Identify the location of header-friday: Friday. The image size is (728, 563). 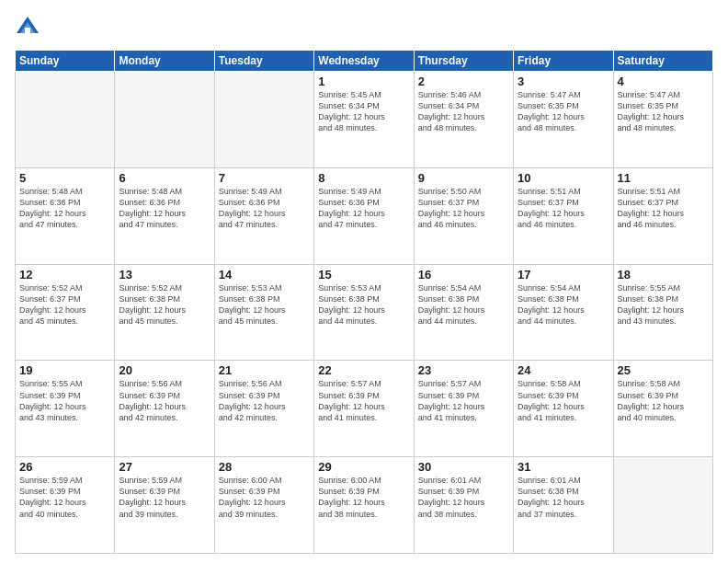
(563, 61).